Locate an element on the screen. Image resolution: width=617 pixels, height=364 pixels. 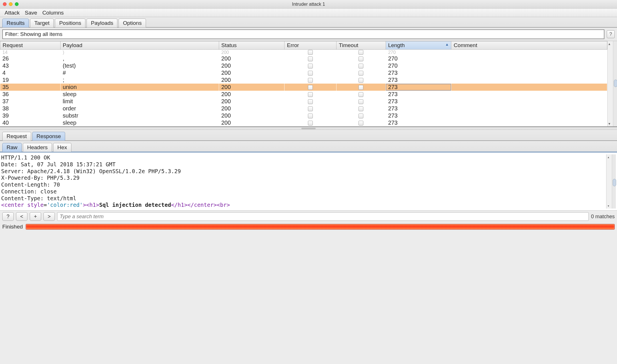
minimize-window-button is located at coordinates (11, 4).